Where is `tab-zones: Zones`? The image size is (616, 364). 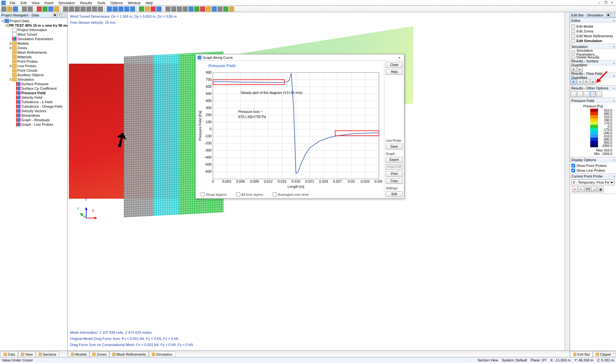 tab-zones: Zones is located at coordinates (99, 354).